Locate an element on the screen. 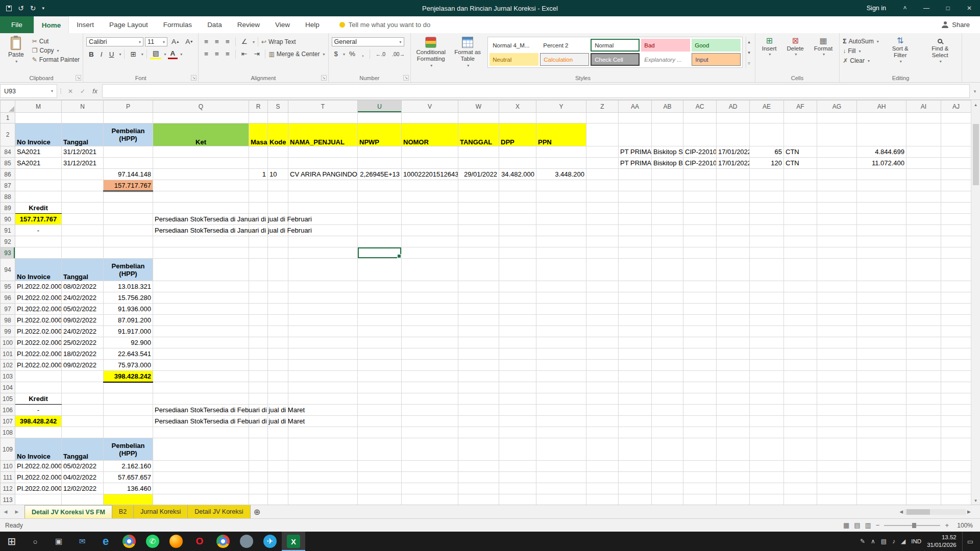 This screenshot has width=980, height=551. cell-Z110 is located at coordinates (602, 466).